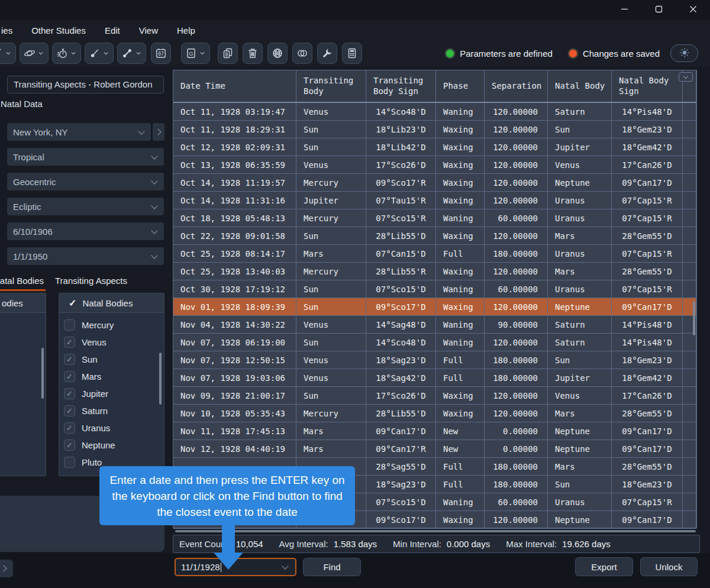 The image size is (710, 588). Describe the element at coordinates (66, 53) in the screenshot. I see `stopwatch-button` at that location.